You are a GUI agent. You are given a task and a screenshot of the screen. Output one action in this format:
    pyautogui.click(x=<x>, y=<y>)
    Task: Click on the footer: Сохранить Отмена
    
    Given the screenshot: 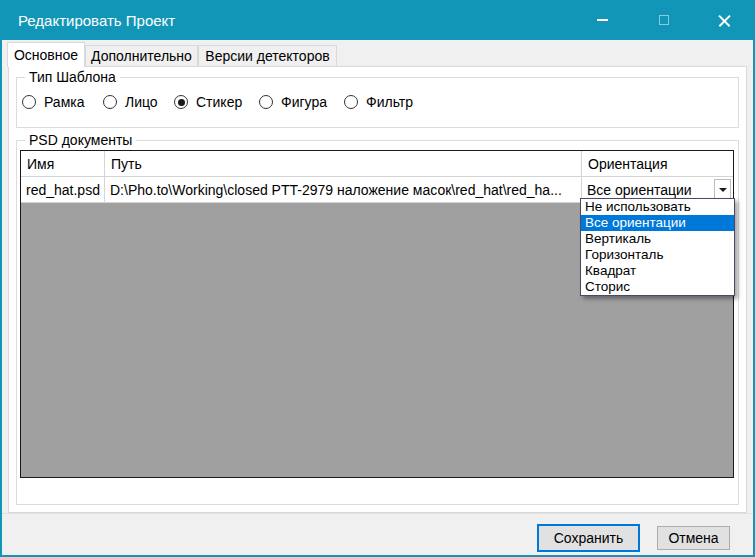 What is the action you would take?
    pyautogui.click(x=378, y=534)
    